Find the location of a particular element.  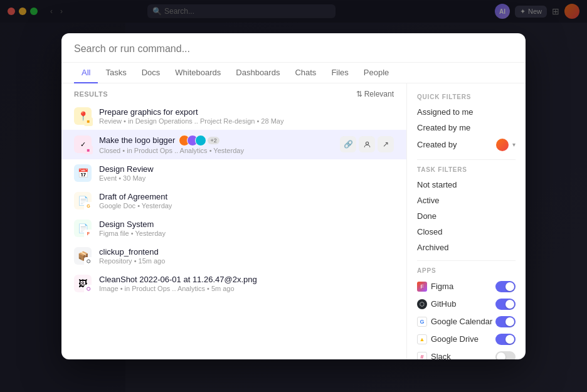

results-label: RESULTS is located at coordinates (91, 94).